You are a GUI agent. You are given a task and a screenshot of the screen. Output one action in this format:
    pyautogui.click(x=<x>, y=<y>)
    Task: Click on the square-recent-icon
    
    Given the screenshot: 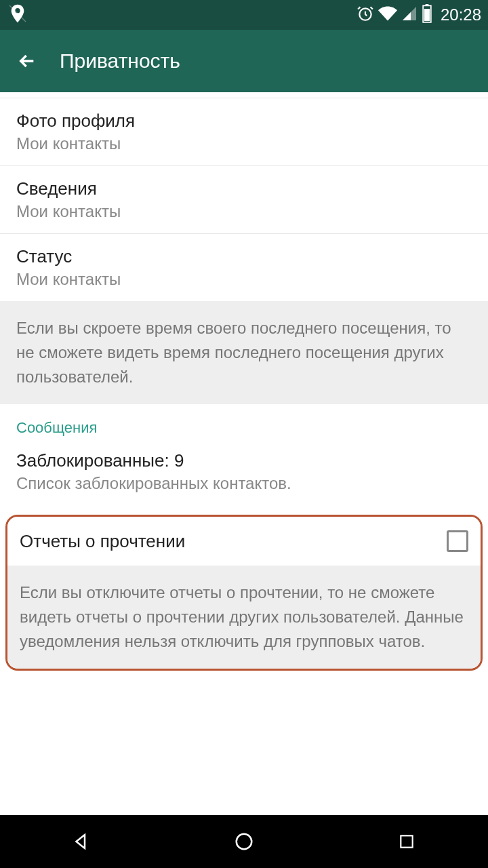 What is the action you would take?
    pyautogui.click(x=407, y=842)
    